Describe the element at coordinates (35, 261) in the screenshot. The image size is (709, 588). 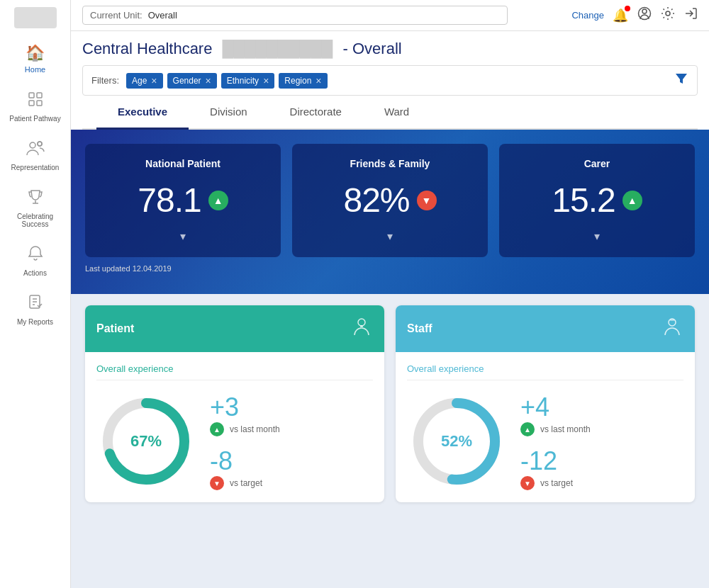
I see `sidebar-item-actions: Actions` at that location.